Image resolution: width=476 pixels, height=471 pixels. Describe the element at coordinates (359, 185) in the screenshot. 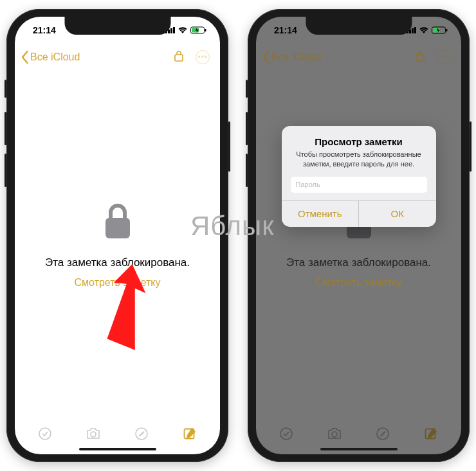

I see `password-input` at that location.